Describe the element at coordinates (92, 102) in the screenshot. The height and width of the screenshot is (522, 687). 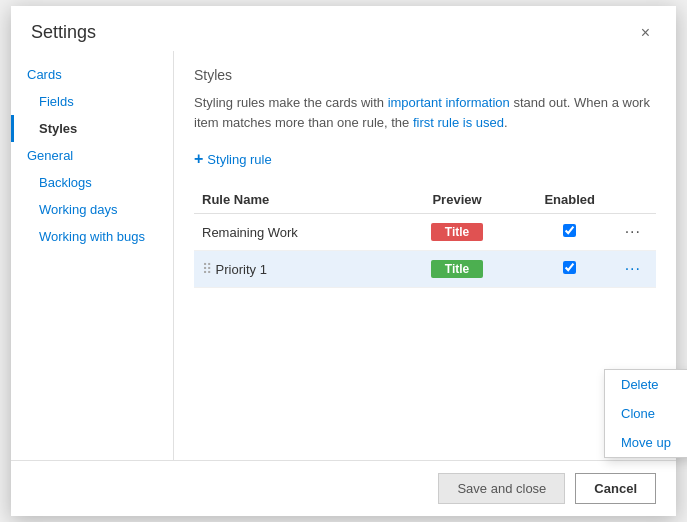
I see `sidebar-item-fields: Fields` at that location.